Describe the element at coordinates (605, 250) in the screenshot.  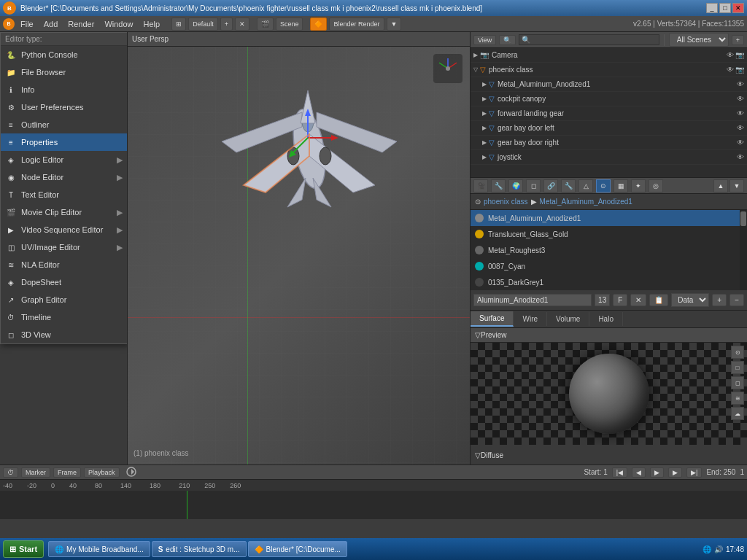
I see `material-item-rough: Metal_Roughest3` at that location.